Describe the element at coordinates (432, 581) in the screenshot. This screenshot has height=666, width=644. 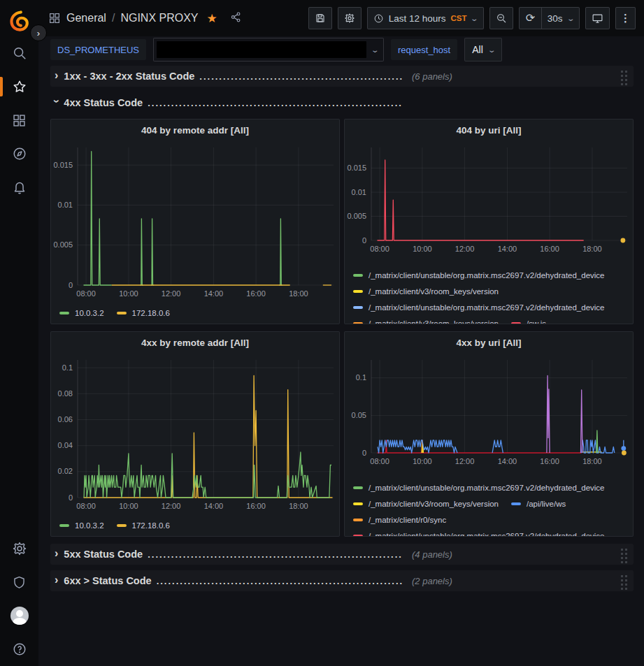
I see `row-panel-count: (2 panels)` at that location.